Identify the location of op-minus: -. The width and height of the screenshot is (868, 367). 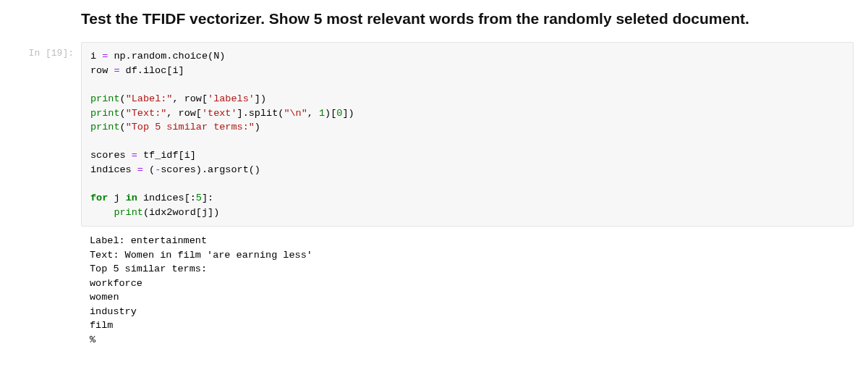
(158, 169).